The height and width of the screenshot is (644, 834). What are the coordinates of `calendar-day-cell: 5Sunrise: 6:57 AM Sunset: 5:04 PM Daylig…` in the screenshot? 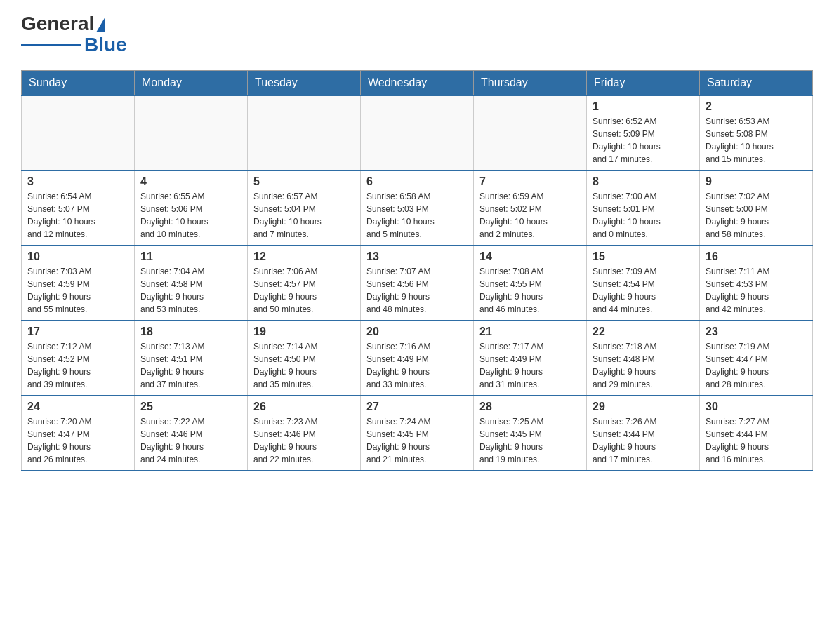 It's located at (305, 208).